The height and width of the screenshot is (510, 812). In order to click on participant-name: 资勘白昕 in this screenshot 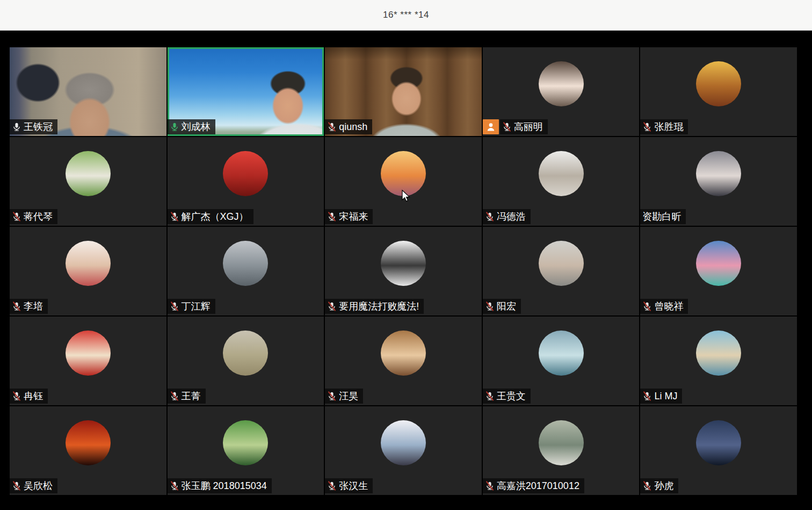, I will do `click(662, 217)`.